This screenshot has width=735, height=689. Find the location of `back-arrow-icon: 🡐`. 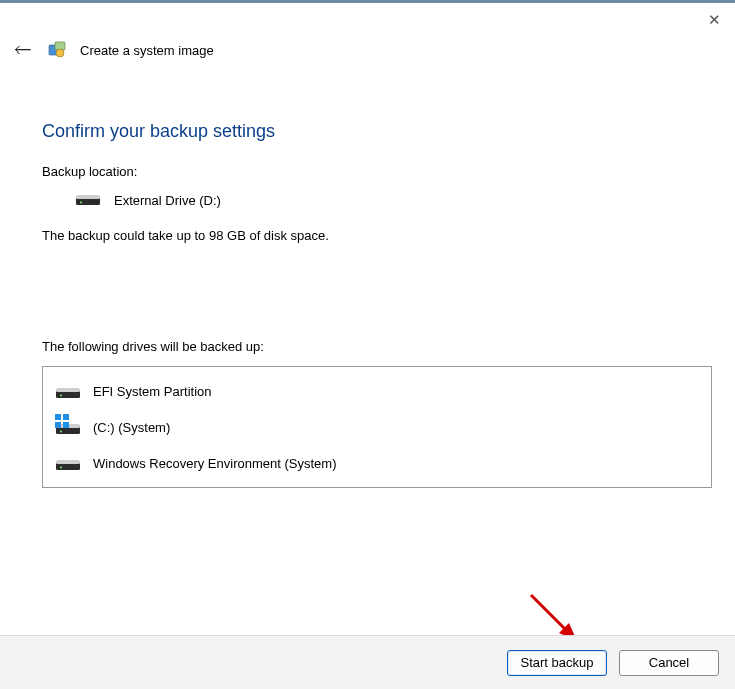

back-arrow-icon: 🡐 is located at coordinates (23, 50).